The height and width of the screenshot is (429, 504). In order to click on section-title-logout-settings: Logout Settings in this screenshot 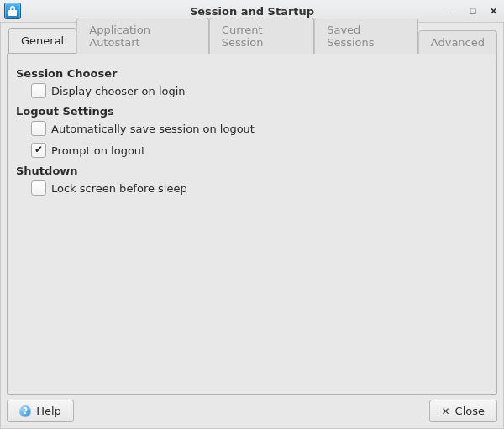, I will do `click(252, 111)`.